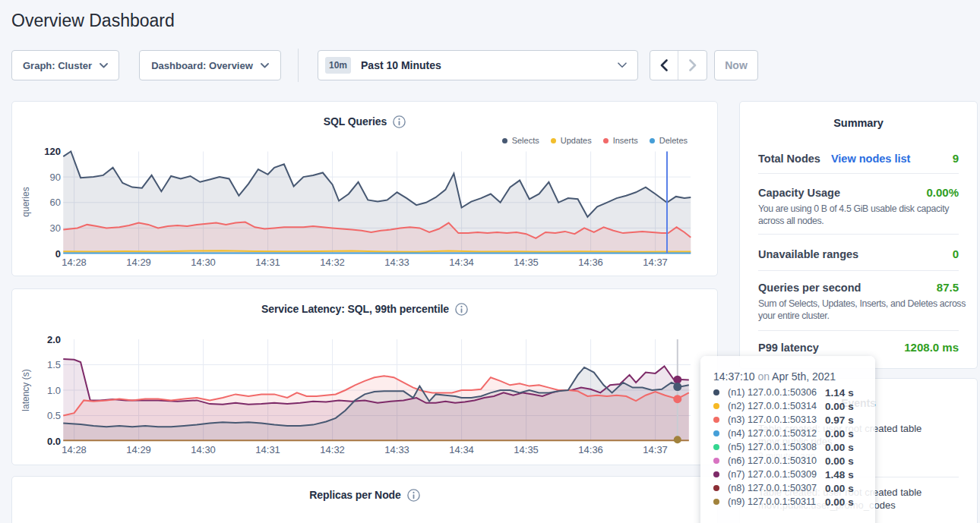 This screenshot has width=980, height=523. I want to click on svg-text: 1.5, so click(54, 364).